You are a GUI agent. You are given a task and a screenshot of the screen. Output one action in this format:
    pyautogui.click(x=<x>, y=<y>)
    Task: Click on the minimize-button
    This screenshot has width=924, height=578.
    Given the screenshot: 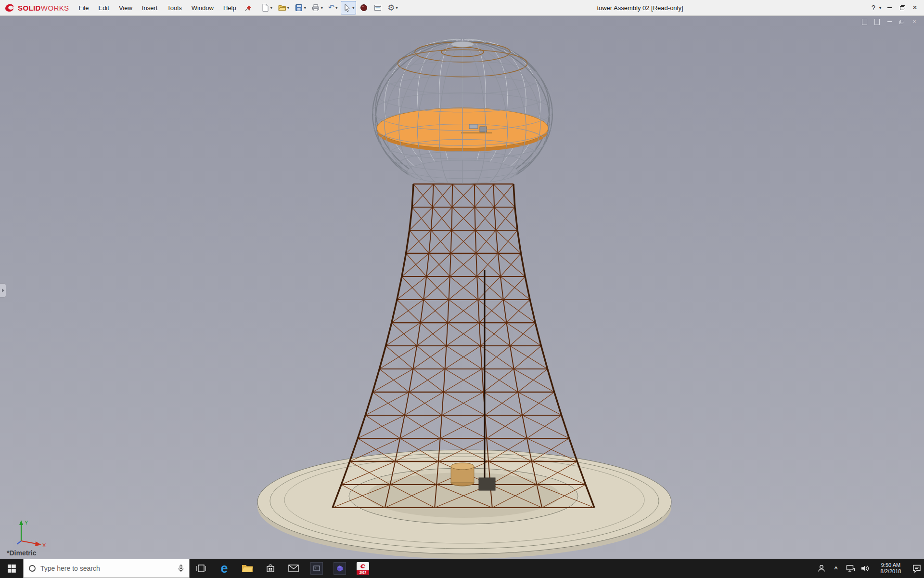 What is the action you would take?
    pyautogui.click(x=890, y=8)
    